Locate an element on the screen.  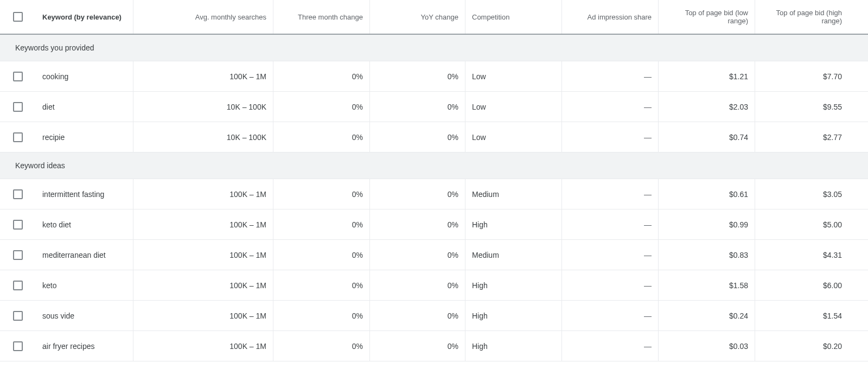
cell-keyword: intermittent fasting is located at coordinates (85, 194).